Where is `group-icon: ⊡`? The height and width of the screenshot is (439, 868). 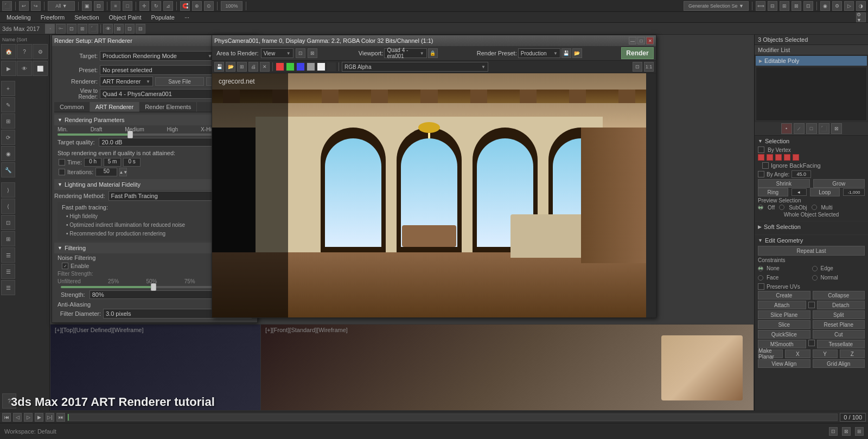
group-icon: ⊡ is located at coordinates (808, 6).